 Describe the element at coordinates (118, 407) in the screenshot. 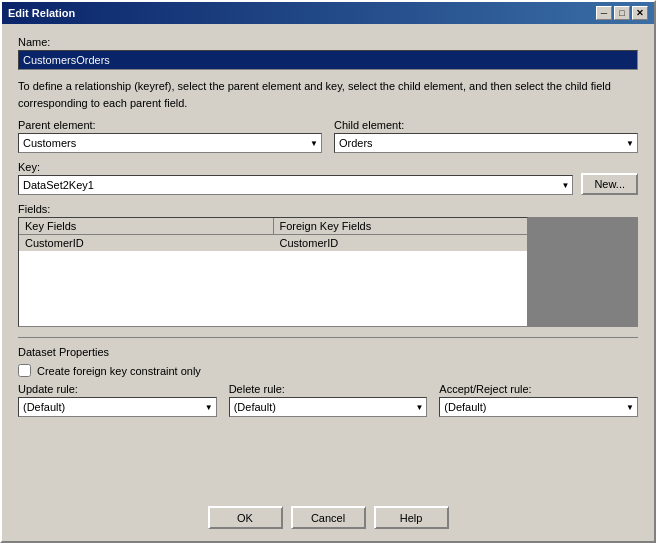

I see `update-rule-wrapper: (Default)` at that location.